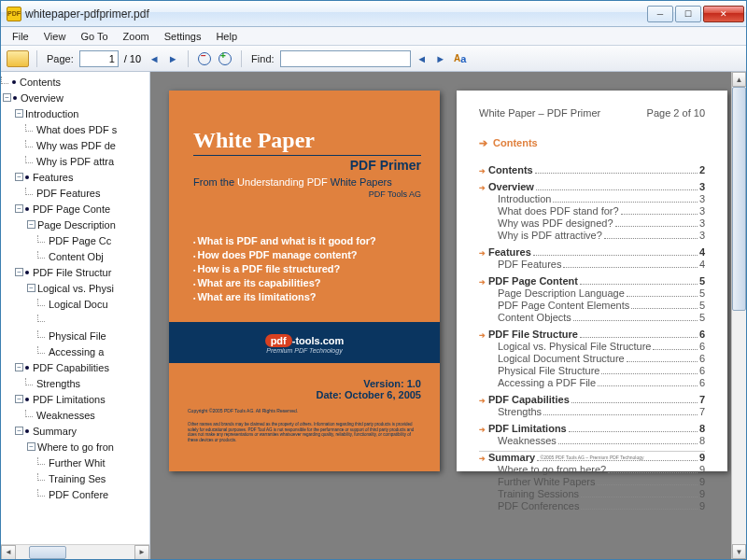 This screenshot has height=560, width=747. Describe the element at coordinates (75, 97) in the screenshot. I see `outline-item: −Overview` at that location.